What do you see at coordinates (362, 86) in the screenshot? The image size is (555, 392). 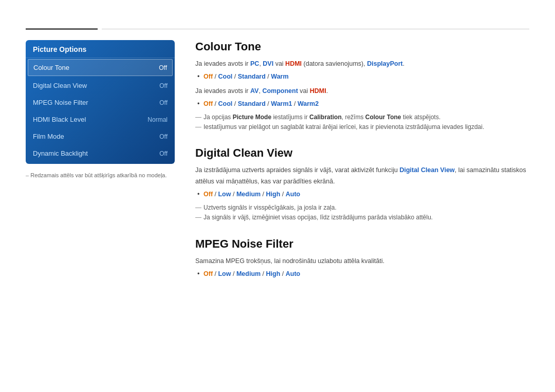 I see `section-colour-tone: Colour Tone Ja ievades avots ir PC, DVI …` at bounding box center [362, 86].